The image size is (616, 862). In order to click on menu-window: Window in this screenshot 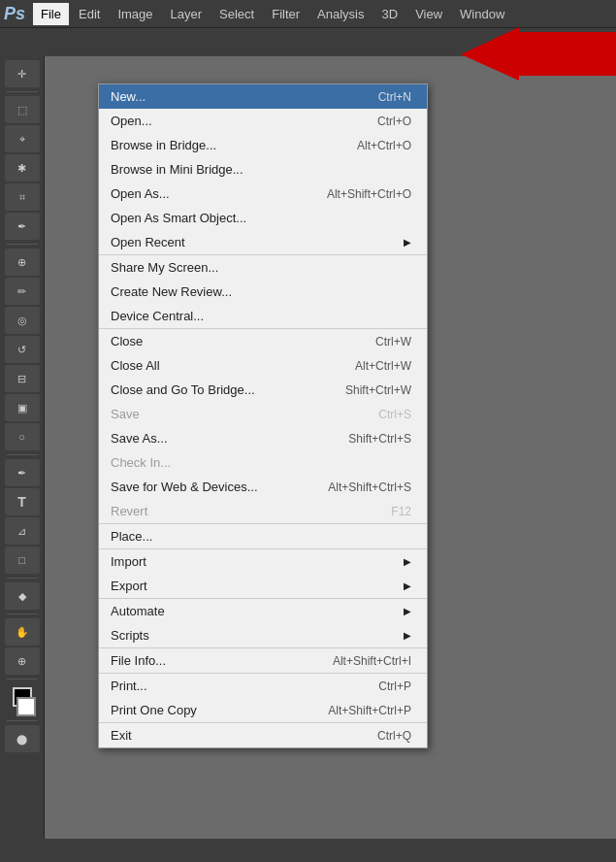, I will do `click(482, 14)`.